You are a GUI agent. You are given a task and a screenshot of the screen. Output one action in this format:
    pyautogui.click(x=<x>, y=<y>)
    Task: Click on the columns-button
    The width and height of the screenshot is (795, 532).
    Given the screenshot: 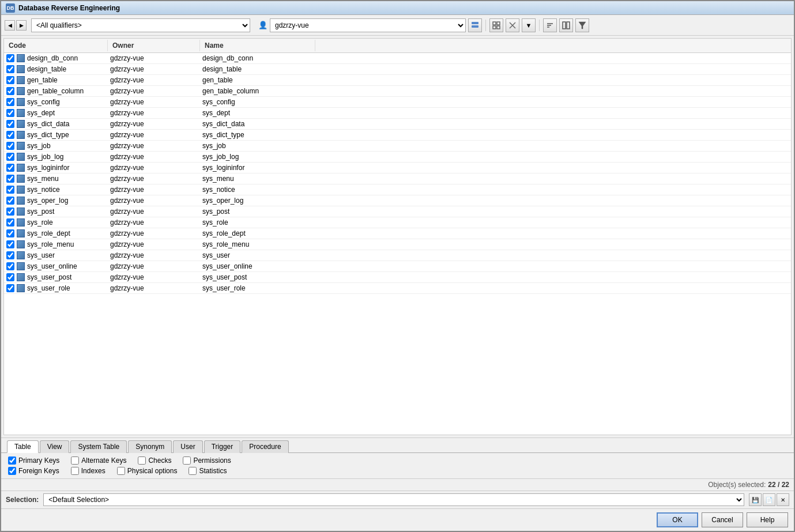 What is the action you would take?
    pyautogui.click(x=566, y=25)
    